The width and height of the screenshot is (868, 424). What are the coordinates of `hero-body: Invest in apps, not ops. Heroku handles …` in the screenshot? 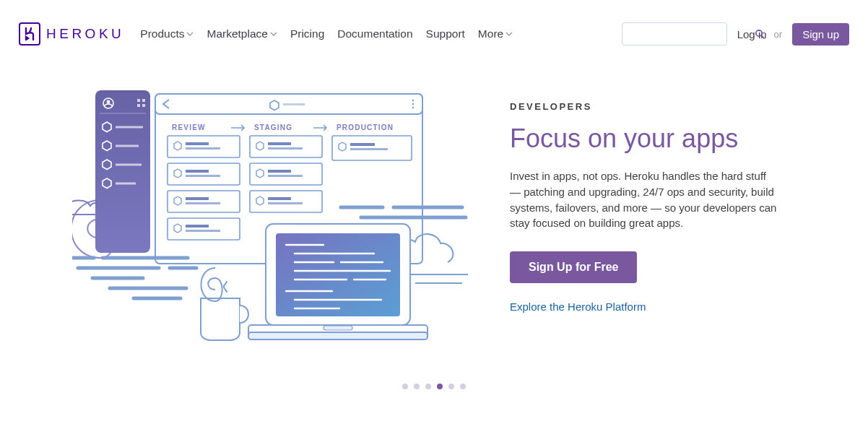 It's located at (645, 199).